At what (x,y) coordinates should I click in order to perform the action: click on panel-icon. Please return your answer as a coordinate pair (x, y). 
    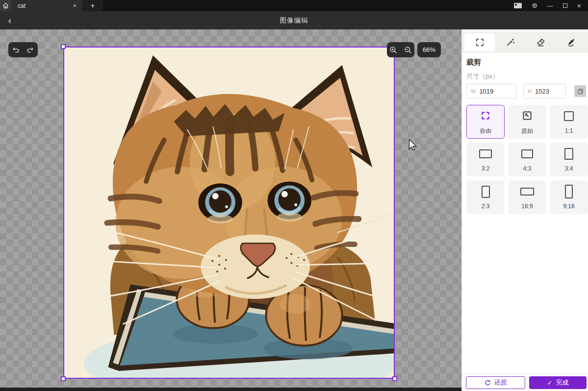
    Looking at the image, I should click on (518, 6).